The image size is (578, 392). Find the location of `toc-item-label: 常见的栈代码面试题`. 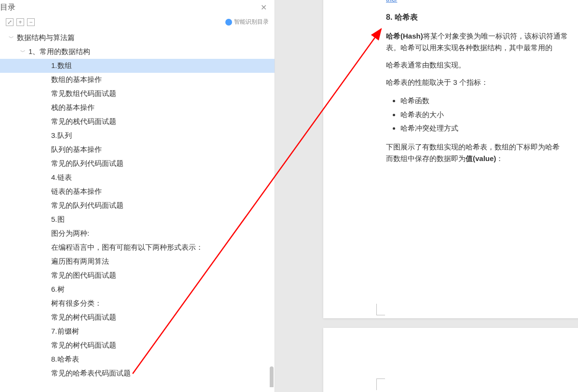

toc-item-label: 常见的栈代码面试题 is located at coordinates (84, 122).